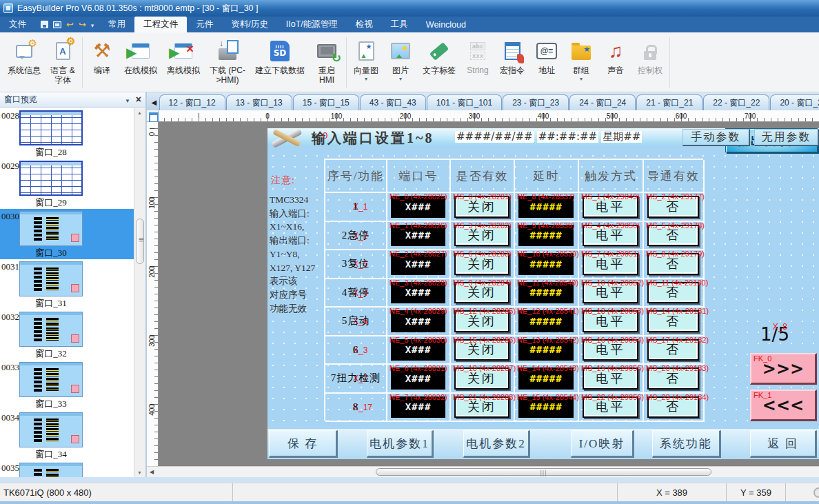 The height and width of the screenshot is (504, 819). What do you see at coordinates (483, 265) in the screenshot?
I see `valid-cell: 关闭 MS_6 (4x-28283)` at bounding box center [483, 265].